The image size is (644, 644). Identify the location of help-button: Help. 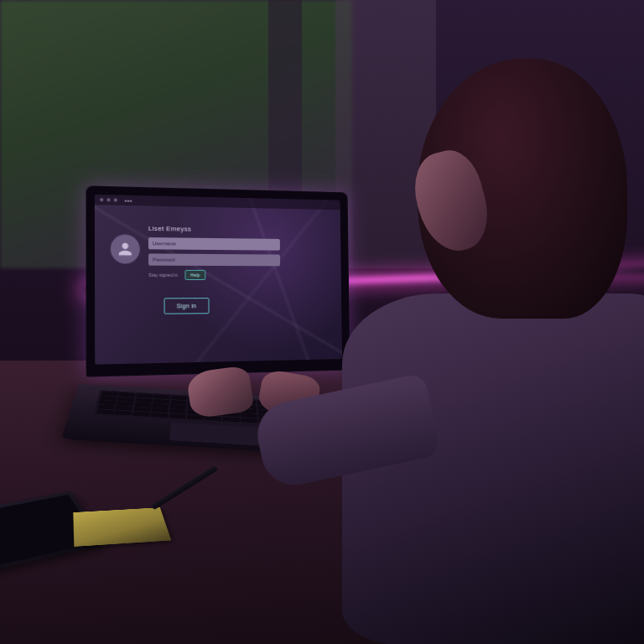
(195, 275).